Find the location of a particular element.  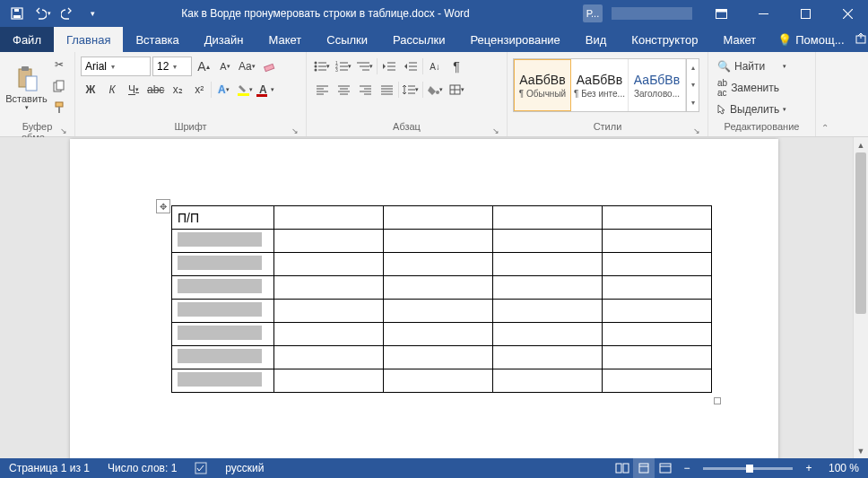

align-center-button is located at coordinates (343, 90).